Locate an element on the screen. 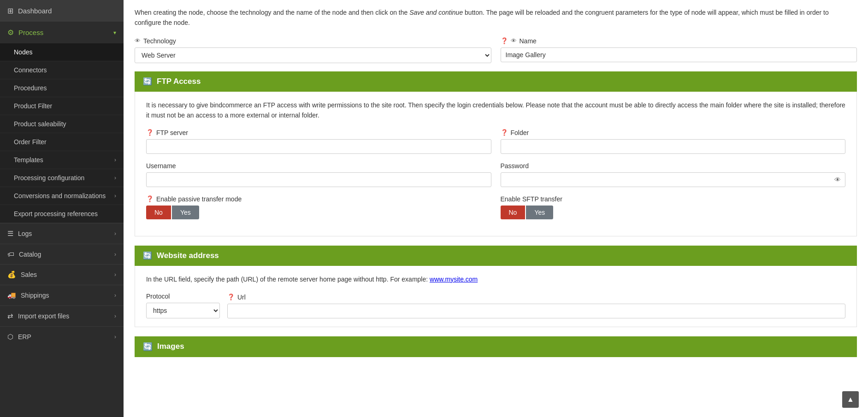 This screenshot has width=868, height=417. passive-yes-button: Yes is located at coordinates (185, 212).